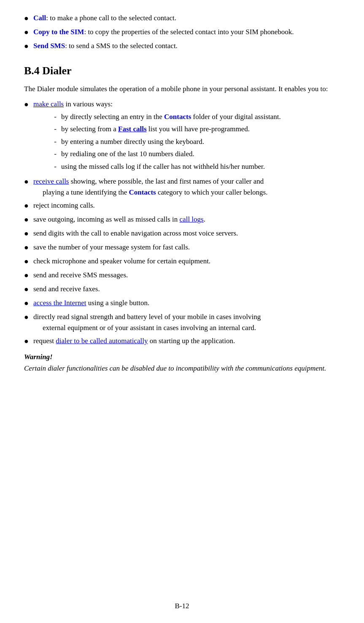 The height and width of the screenshot is (623, 364). What do you see at coordinates (182, 247) in the screenshot?
I see `bullet-save-message: ● save the number of your message system…` at bounding box center [182, 247].